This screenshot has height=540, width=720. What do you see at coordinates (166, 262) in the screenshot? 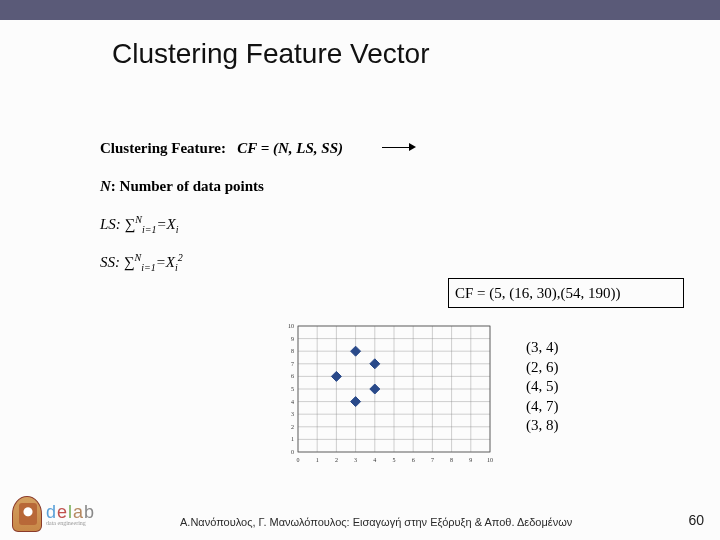
I see `ss-expr: =X` at bounding box center [166, 262].